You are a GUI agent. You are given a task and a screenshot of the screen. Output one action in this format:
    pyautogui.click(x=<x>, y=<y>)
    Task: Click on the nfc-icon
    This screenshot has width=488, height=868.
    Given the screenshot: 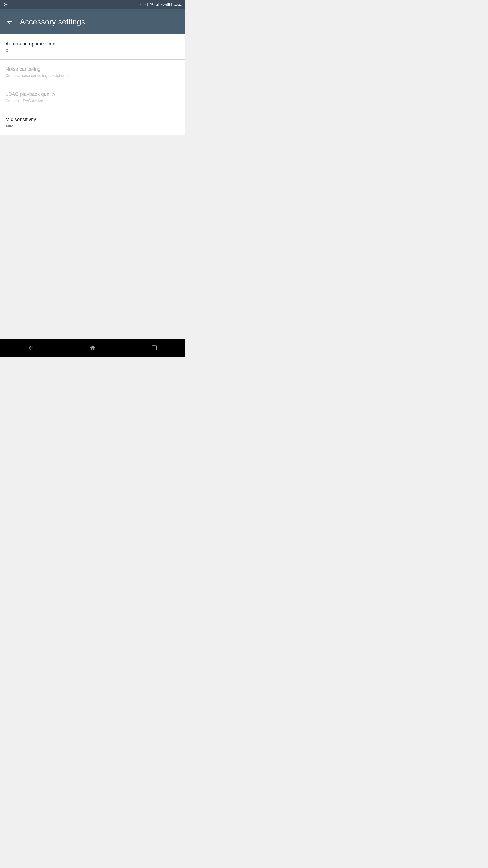 What is the action you would take?
    pyautogui.click(x=146, y=5)
    